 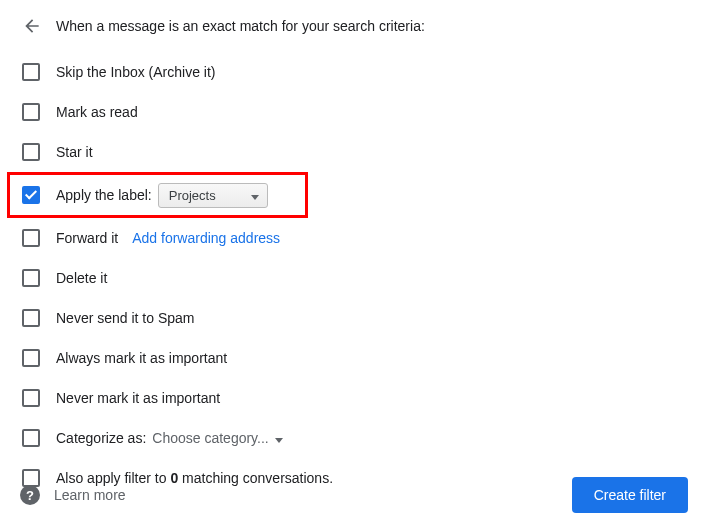 I want to click on label-delete-it: Delete it, so click(x=82, y=278).